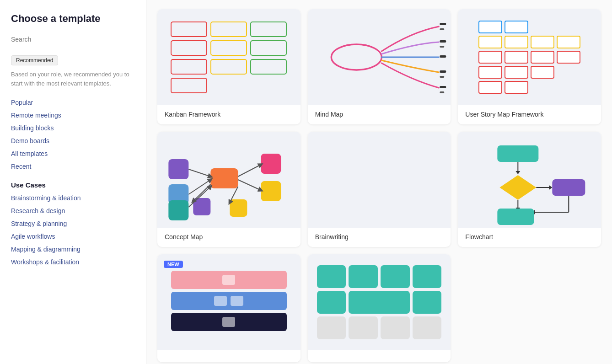 The image size is (612, 364). What do you see at coordinates (229, 302) in the screenshot?
I see `story-new-preview-area: NEW` at bounding box center [229, 302].